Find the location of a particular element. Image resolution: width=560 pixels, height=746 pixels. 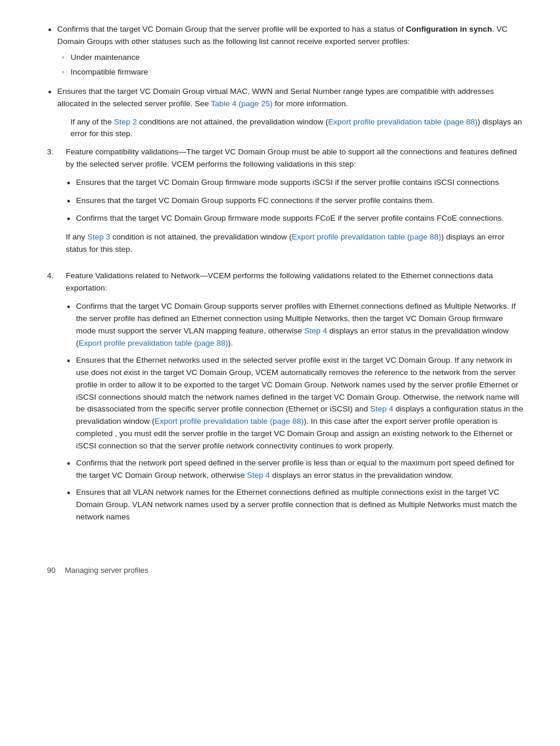

item3-bullet-list: Ensures that the target VC Domain Group … is located at coordinates (295, 201).